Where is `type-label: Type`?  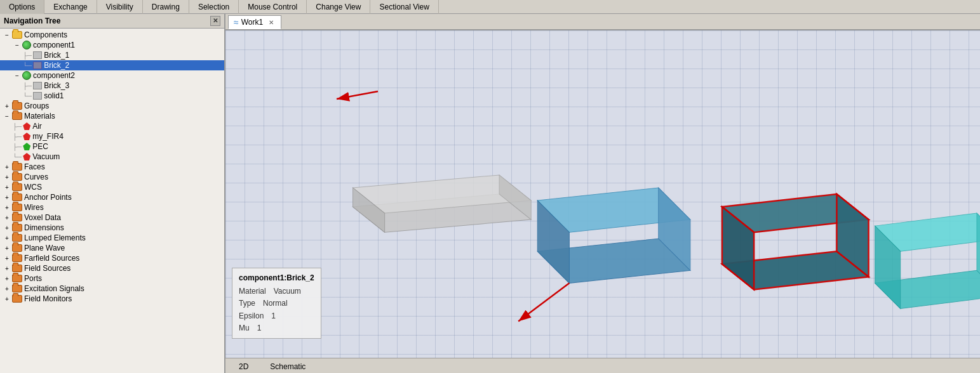
type-label: Type is located at coordinates (247, 303).